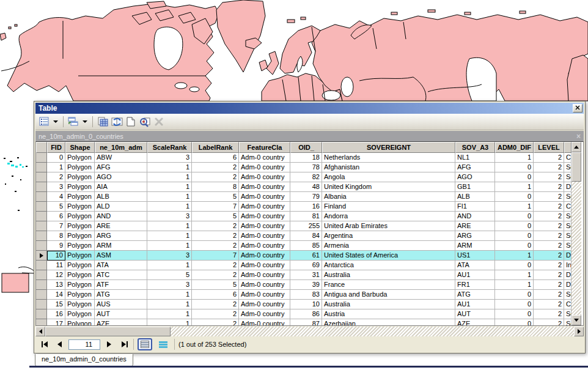 The height and width of the screenshot is (370, 588). What do you see at coordinates (389, 275) in the screenshot?
I see `cell-SOVEREIGNT: Australia` at bounding box center [389, 275].